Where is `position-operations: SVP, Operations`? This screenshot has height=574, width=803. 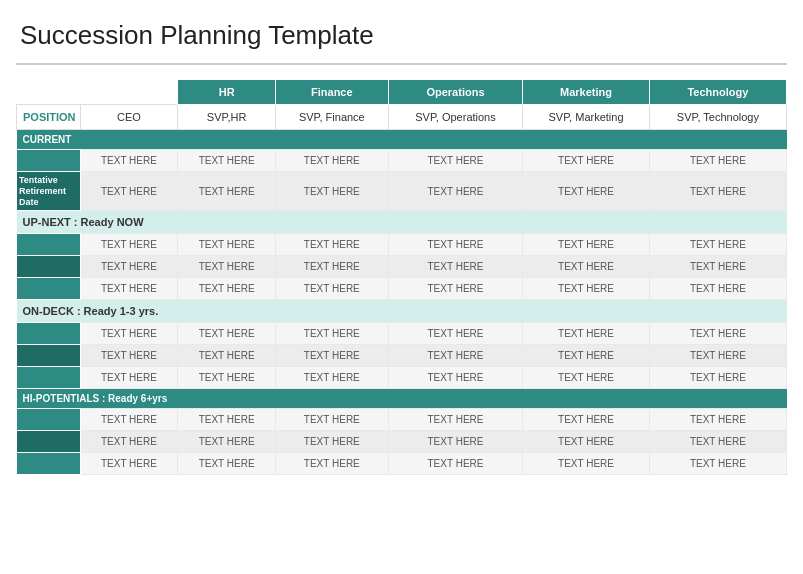
position-operations: SVP, Operations is located at coordinates (456, 118).